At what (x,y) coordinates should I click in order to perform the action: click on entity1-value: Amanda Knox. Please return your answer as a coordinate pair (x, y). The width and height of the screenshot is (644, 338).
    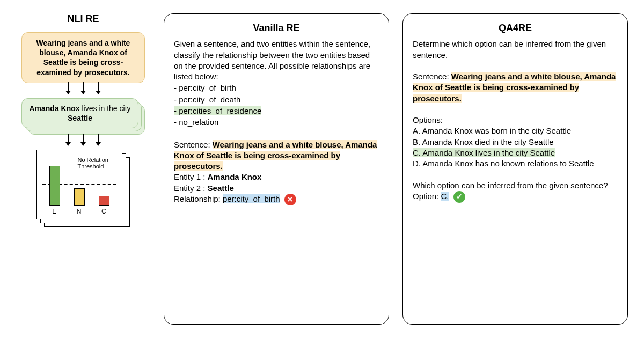
    Looking at the image, I should click on (235, 177).